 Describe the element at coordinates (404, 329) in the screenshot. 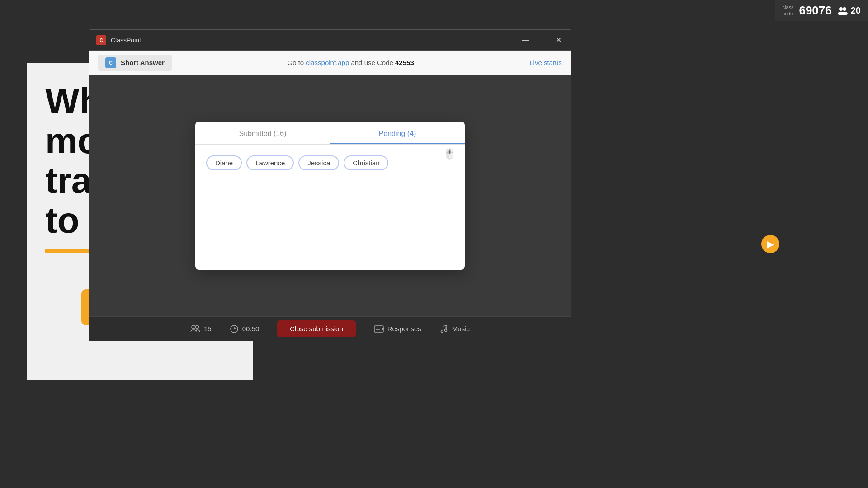

I see `responses-label: Responses` at that location.